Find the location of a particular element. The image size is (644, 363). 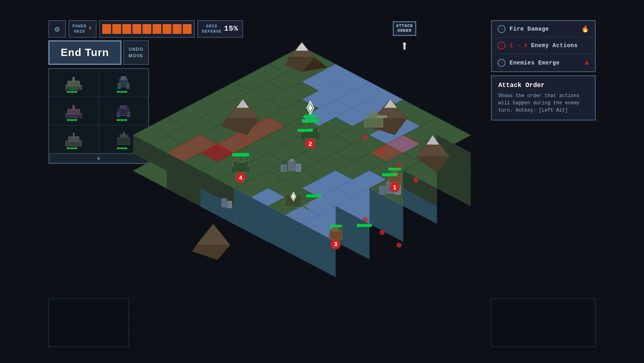

enemies-emerge-text: Enemies Emerge is located at coordinates (545, 63).